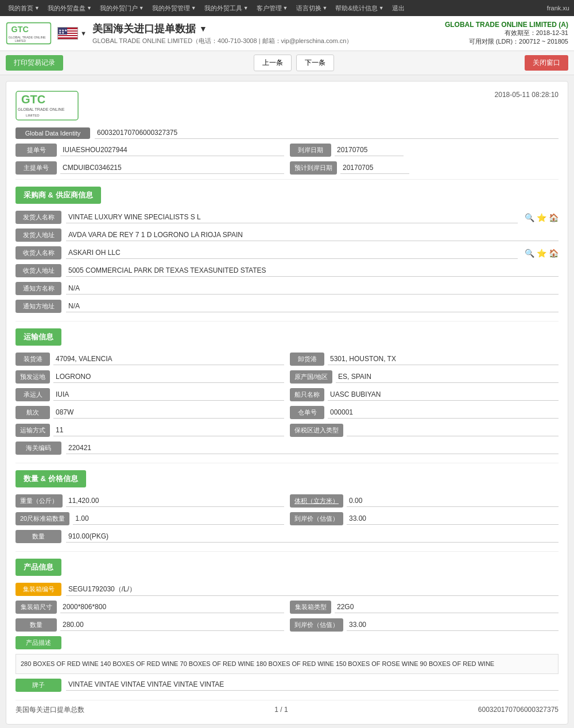 Image resolution: width=574 pixels, height=728 pixels. What do you see at coordinates (317, 501) in the screenshot?
I see `volume-label: 体积（立方米）` at bounding box center [317, 501].